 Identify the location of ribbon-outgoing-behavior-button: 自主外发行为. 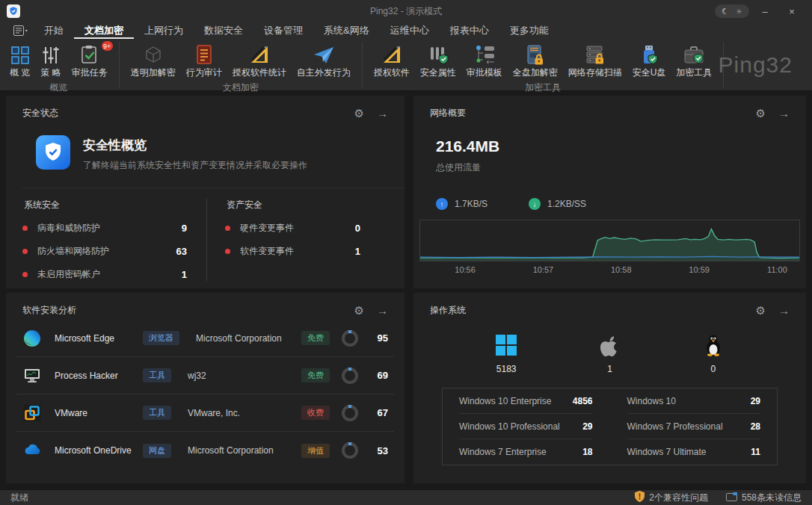
(324, 61).